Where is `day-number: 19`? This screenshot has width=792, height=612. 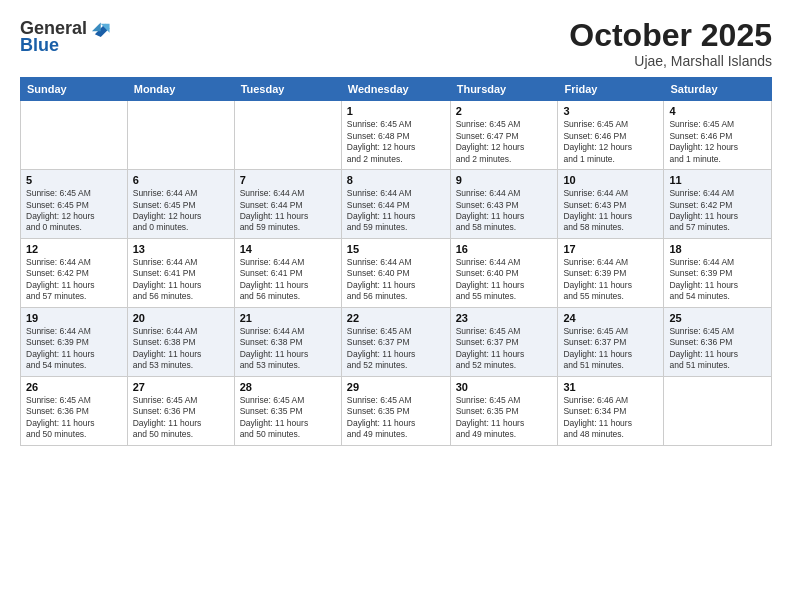 day-number: 19 is located at coordinates (74, 318).